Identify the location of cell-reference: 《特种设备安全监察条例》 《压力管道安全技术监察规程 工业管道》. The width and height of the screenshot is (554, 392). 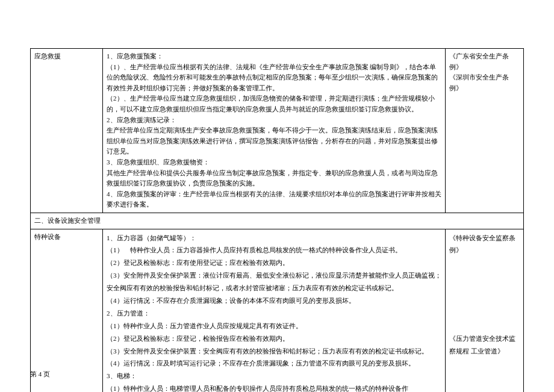
(485, 311).